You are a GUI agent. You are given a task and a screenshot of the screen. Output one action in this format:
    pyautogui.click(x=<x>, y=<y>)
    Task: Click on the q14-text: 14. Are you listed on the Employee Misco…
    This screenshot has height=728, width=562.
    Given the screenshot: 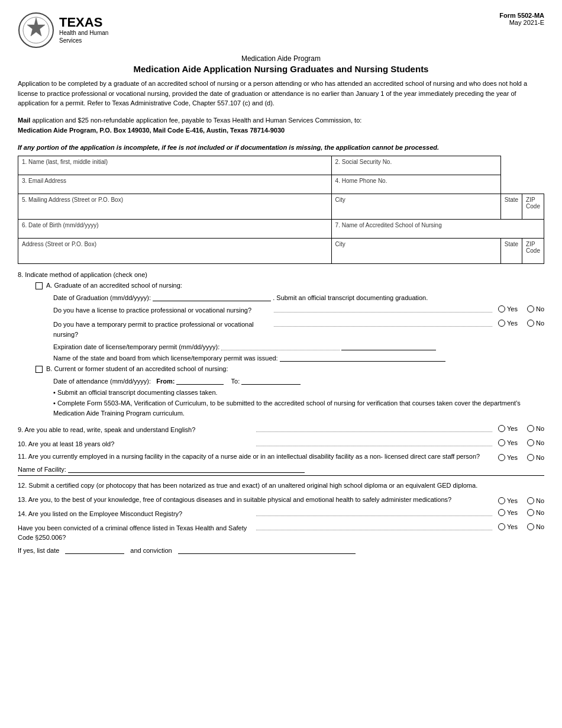 What is the action you would take?
    pyautogui.click(x=136, y=514)
    